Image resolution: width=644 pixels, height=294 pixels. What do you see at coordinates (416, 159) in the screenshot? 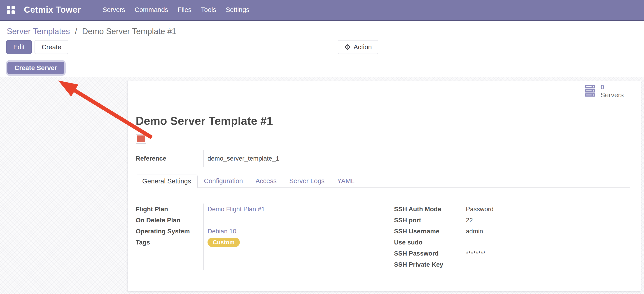
I see `reference-value: demo_server_template_1` at bounding box center [416, 159].